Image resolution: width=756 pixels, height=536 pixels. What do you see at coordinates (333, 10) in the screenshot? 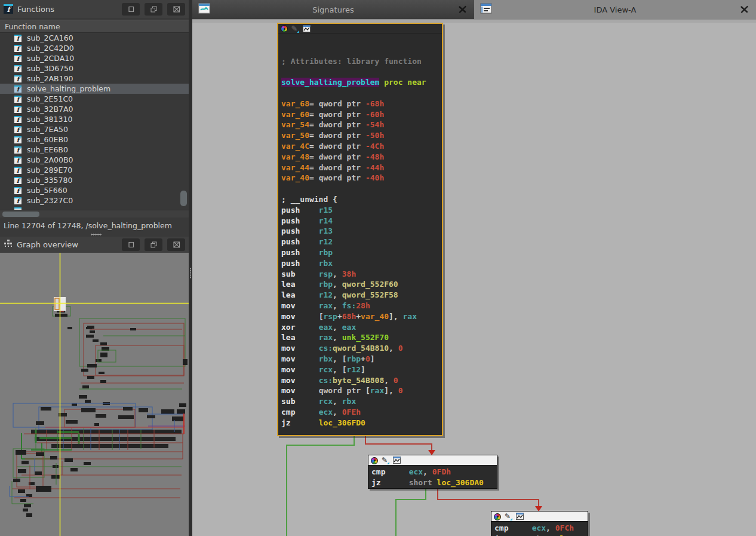
I see `tab-signatures-label: Signatures` at bounding box center [333, 10].